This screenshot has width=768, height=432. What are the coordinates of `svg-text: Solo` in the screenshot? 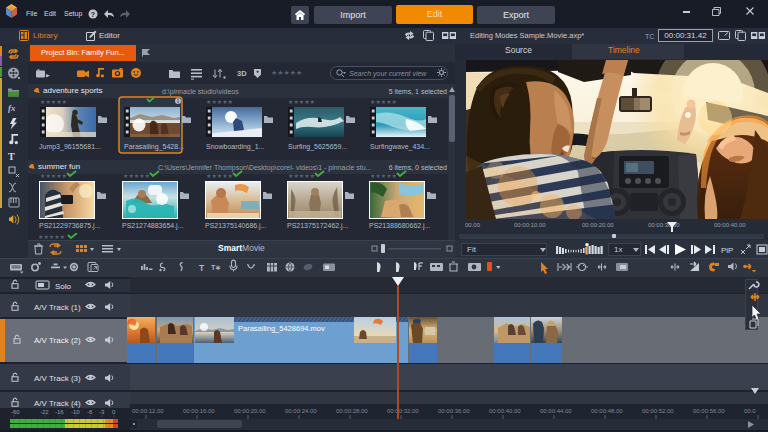 It's located at (64, 286).